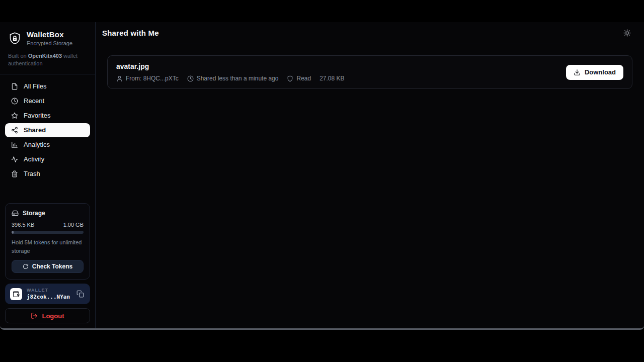 This screenshot has width=644, height=362. Describe the element at coordinates (15, 213) in the screenshot. I see `hard-drive-icon` at that location.